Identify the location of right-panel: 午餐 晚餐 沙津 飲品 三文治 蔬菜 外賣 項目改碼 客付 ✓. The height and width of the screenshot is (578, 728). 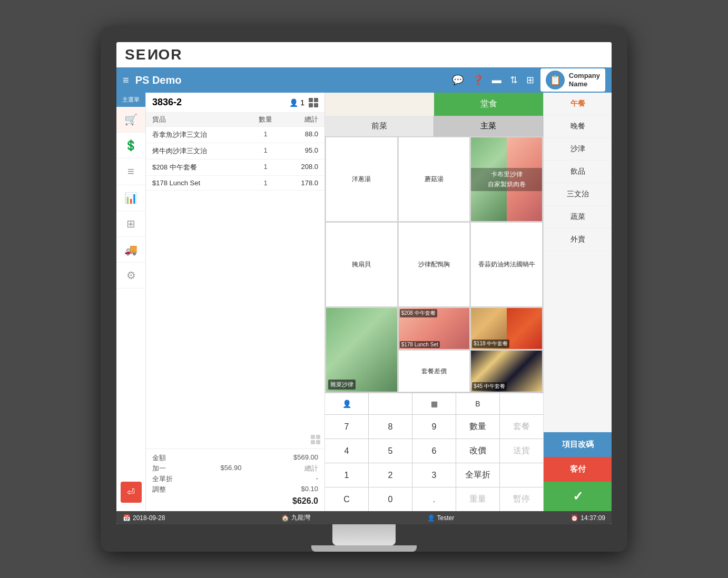
(577, 302).